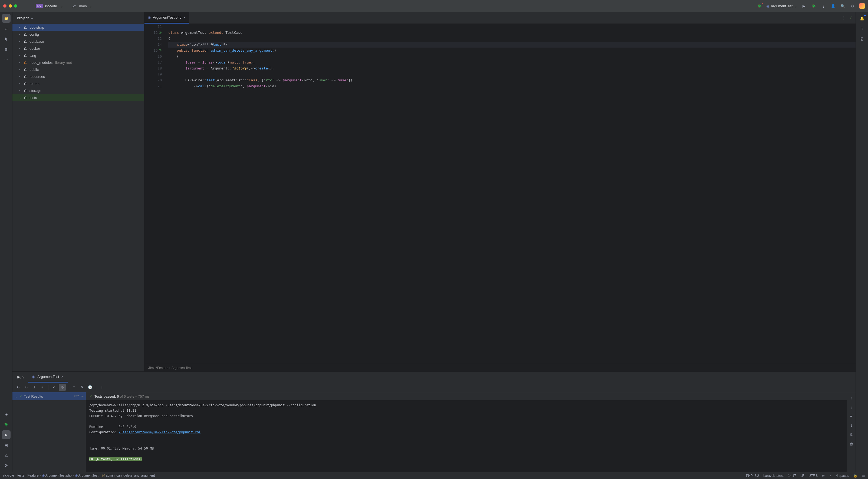 Image resolution: width=868 pixels, height=479 pixels. I want to click on notifications-icon: 🔔, so click(862, 18).